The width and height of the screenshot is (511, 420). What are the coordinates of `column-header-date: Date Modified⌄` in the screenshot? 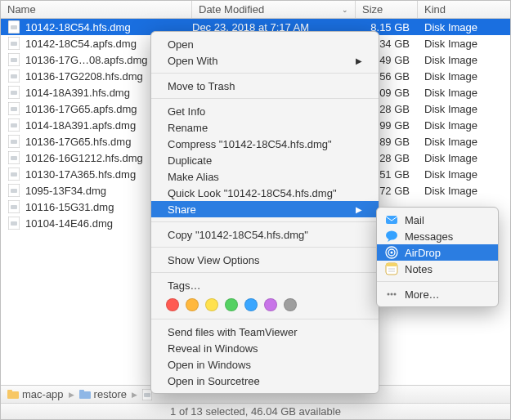 It's located at (274, 10).